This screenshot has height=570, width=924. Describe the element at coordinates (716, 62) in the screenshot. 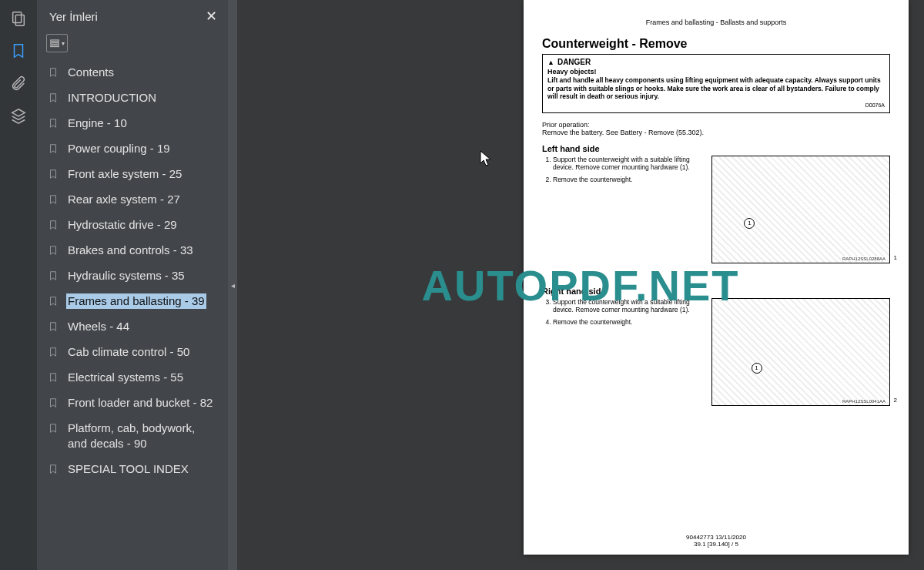

I see `danger-heading: DANGER` at that location.